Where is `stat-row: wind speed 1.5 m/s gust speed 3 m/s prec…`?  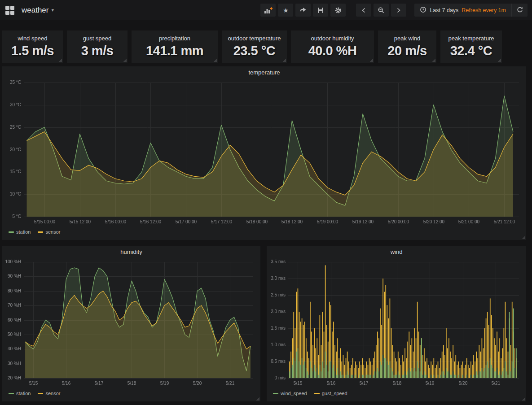 stat-row: wind speed 1.5 m/s gust speed 3 m/s prec… is located at coordinates (264, 47).